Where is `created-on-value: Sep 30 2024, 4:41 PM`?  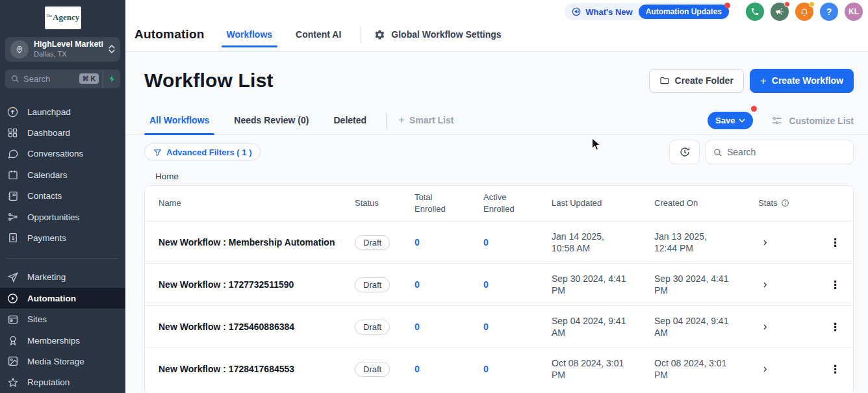
created-on-value: Sep 30 2024, 4:41 PM is located at coordinates (693, 285).